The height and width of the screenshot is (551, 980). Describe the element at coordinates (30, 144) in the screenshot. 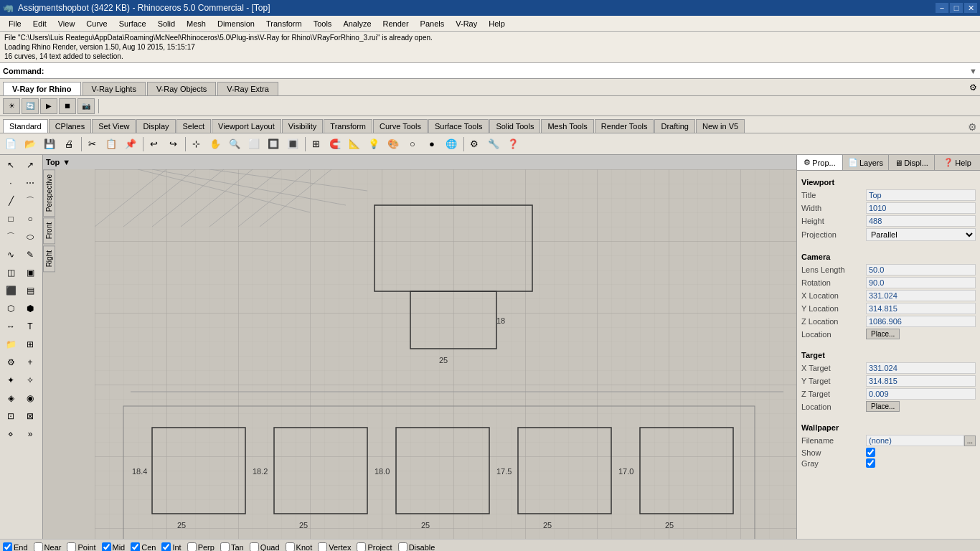

I see `tb-open: 📂` at that location.